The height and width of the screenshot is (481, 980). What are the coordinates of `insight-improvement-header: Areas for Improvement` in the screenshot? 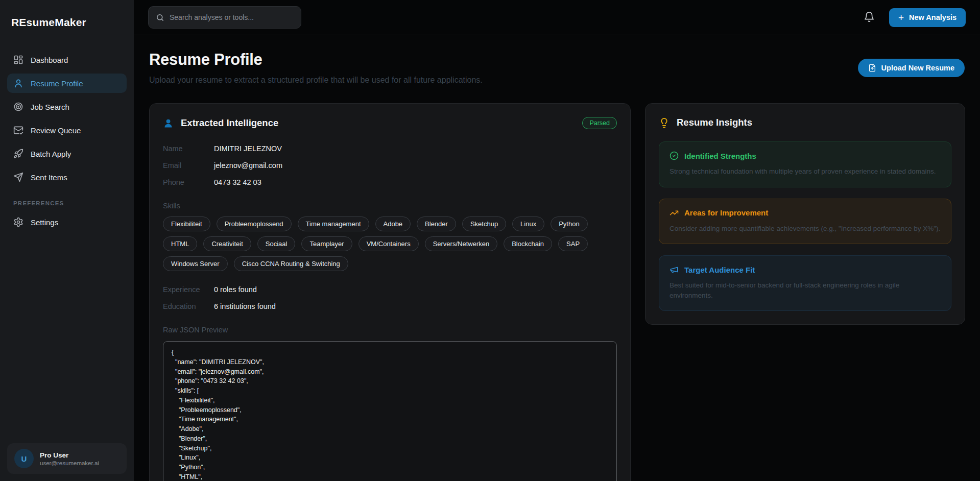 It's located at (805, 213).